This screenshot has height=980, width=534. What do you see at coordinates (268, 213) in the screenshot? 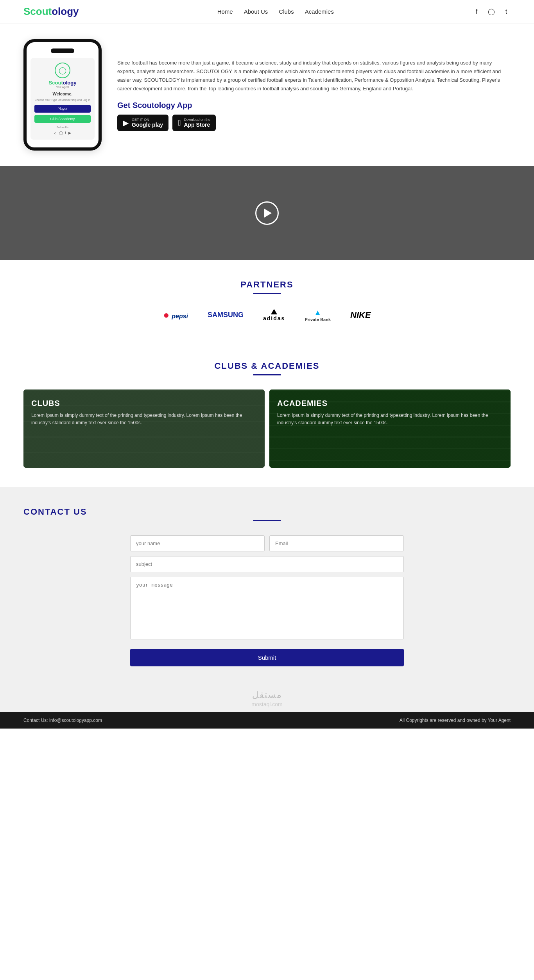
I see `play-triangle-icon` at bounding box center [268, 213].